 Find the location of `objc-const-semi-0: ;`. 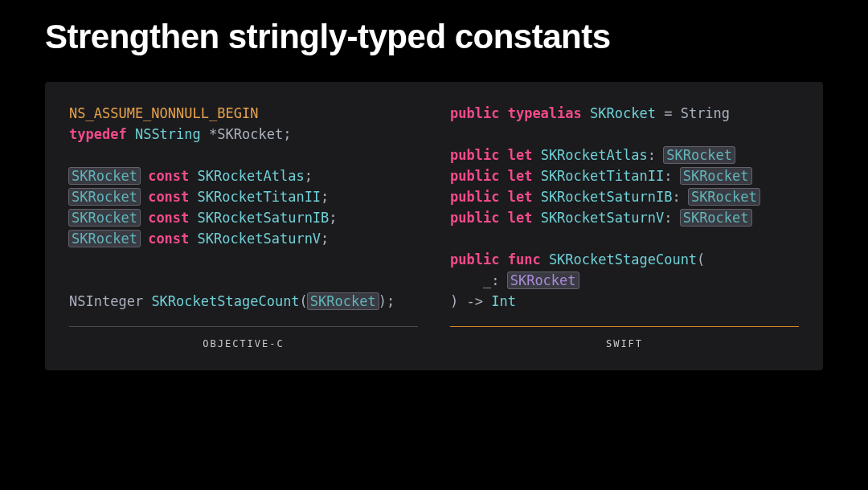

objc-const-semi-0: ; is located at coordinates (309, 176).